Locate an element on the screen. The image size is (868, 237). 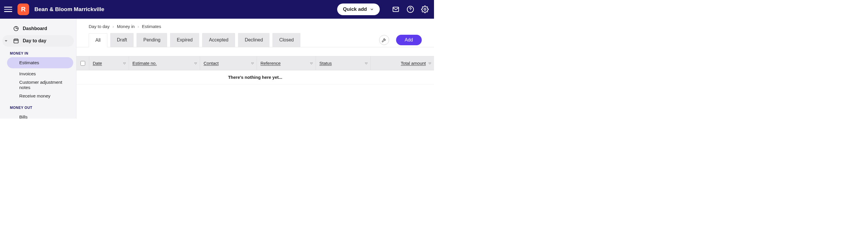
tab-row: All Draft Pending Expired Accepted Decli… is located at coordinates (255, 40).